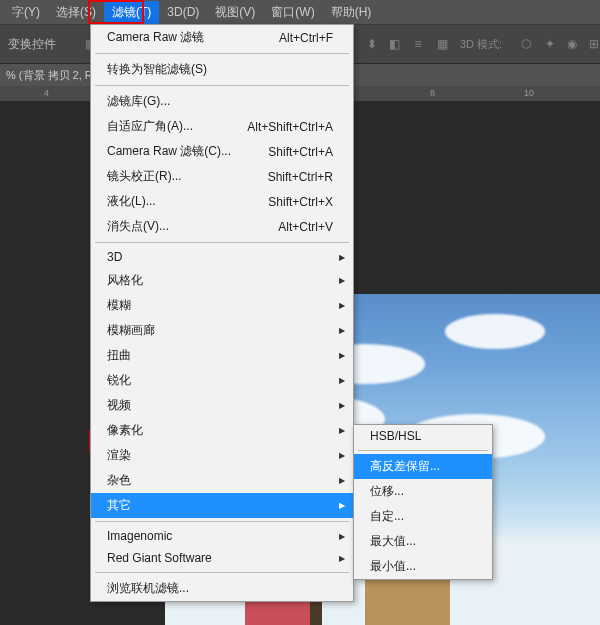 This screenshot has height=625, width=600. What do you see at coordinates (222, 506) in the screenshot?
I see `menu-other: 其它▶` at bounding box center [222, 506].